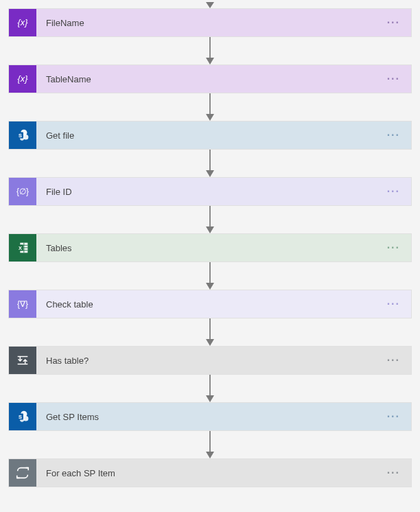 The image size is (420, 512). Describe the element at coordinates (59, 192) in the screenshot. I see `flow-step-label: File ID` at that location.